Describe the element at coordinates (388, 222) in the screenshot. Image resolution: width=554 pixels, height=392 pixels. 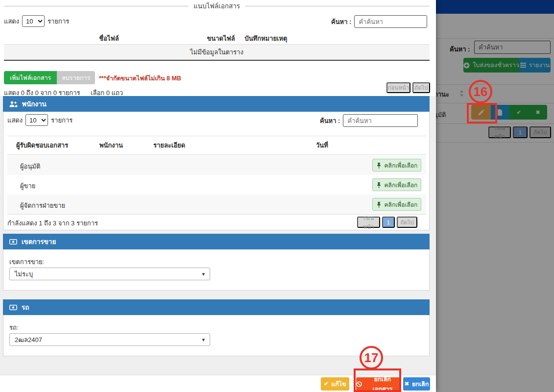
I see `employee-page-1-button: 1` at that location.